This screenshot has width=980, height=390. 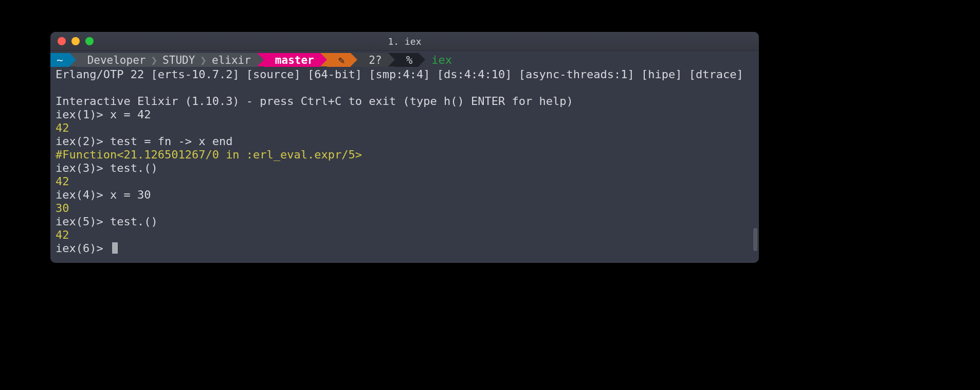 I want to click on pl-stash-segment: 2?, so click(x=372, y=60).